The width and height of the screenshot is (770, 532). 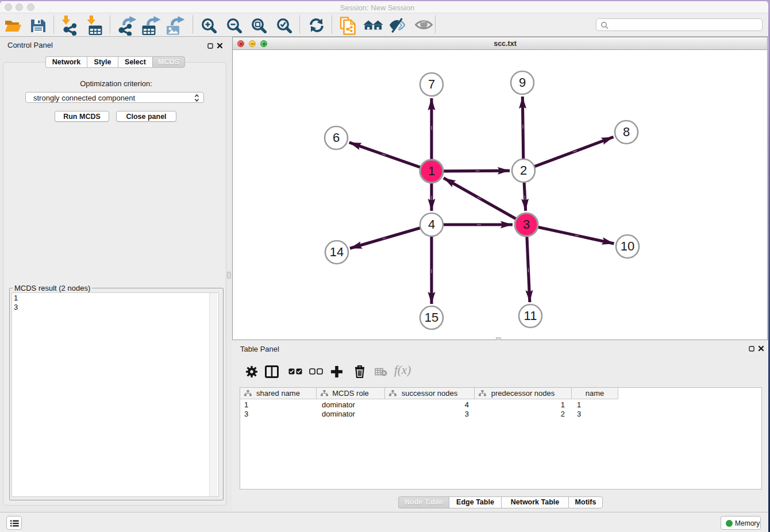 I want to click on svg-text: 1, so click(x=432, y=171).